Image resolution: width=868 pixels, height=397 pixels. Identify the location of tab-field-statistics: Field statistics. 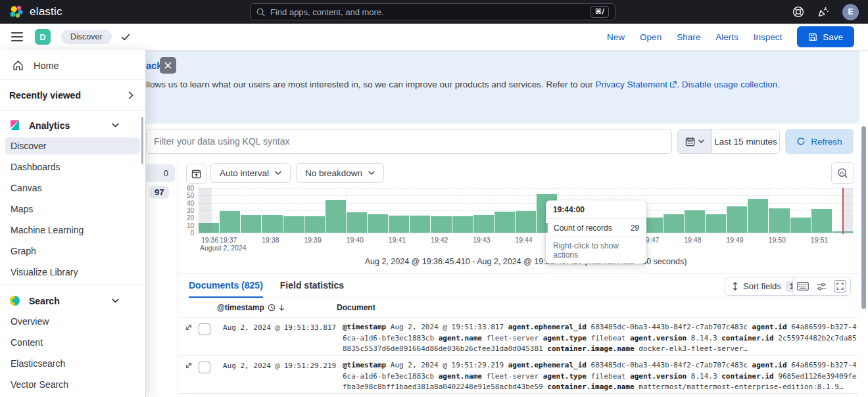
(312, 289).